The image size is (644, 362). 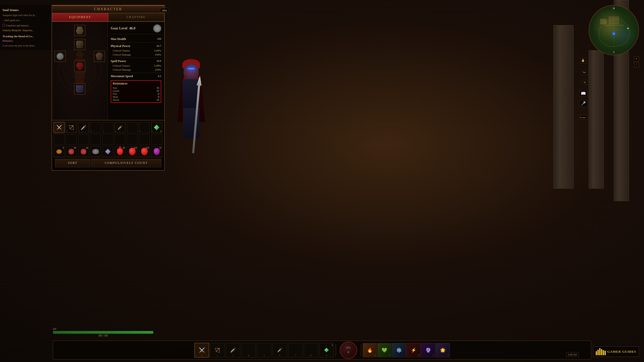 What do you see at coordinates (103, 335) in the screenshot?
I see `hp-text: 325 / 325` at bounding box center [103, 335].